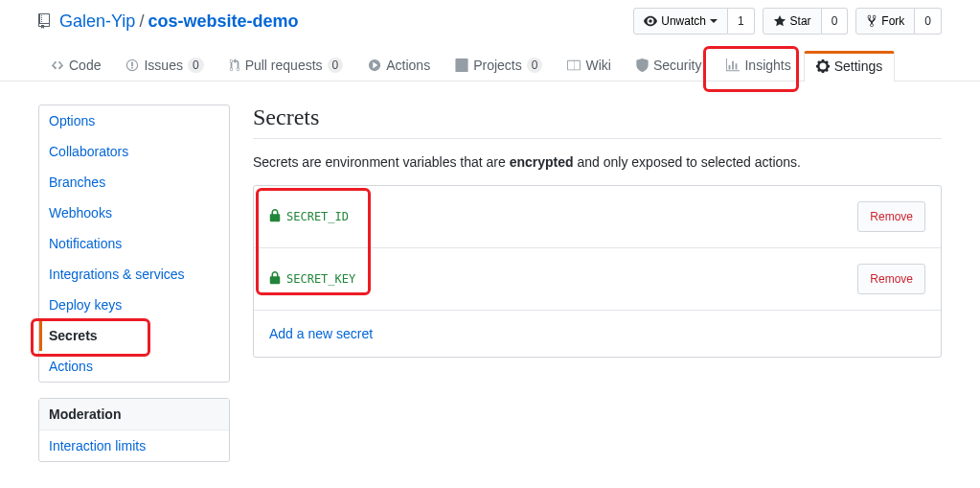 The image size is (980, 488). What do you see at coordinates (134, 291) in the screenshot?
I see `settings-sidebar: Options Collaborators Branches Webhooks …` at bounding box center [134, 291].